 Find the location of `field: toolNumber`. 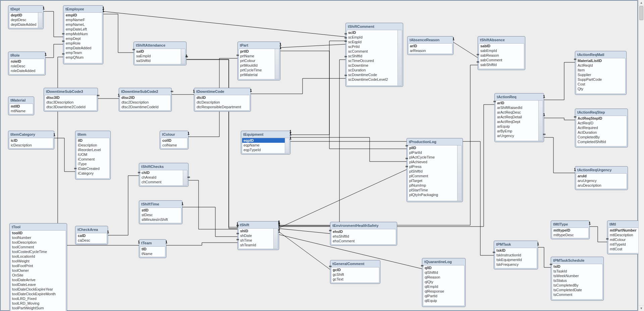

field: toolNumber is located at coordinates (38, 238).